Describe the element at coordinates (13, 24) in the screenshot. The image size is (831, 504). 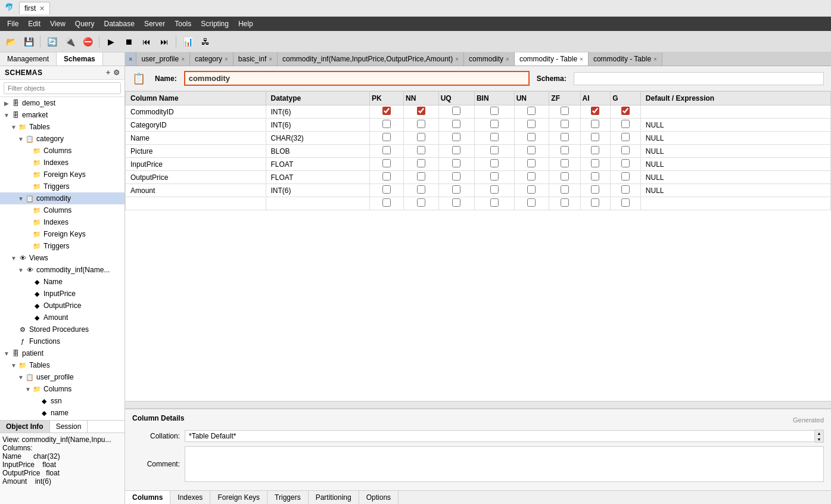
I see `menu-file: File` at that location.